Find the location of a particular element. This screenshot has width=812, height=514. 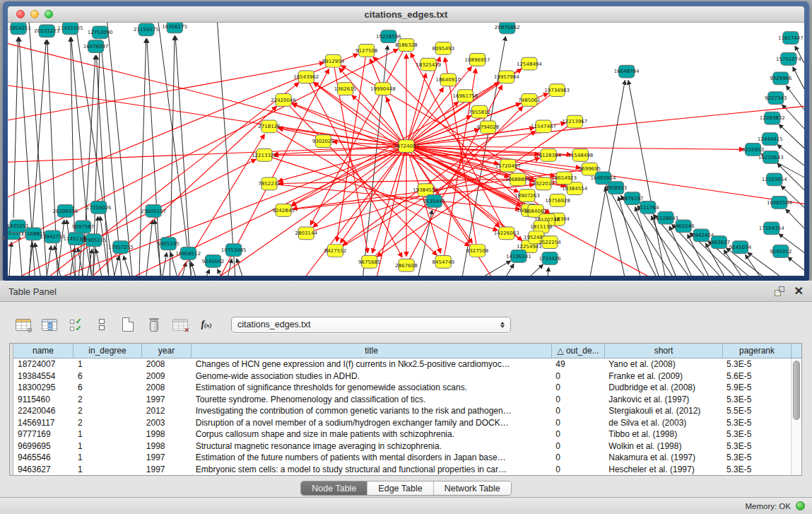

graph-node: 11547467 is located at coordinates (543, 127).